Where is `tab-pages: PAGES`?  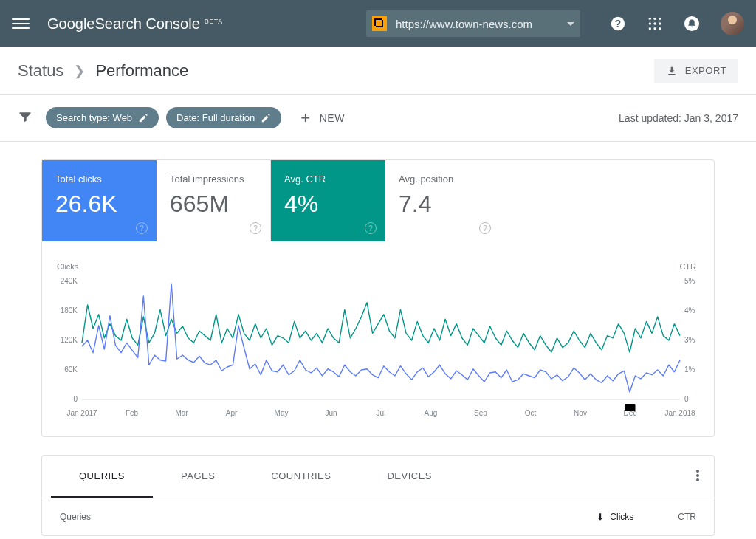
tab-pages: PAGES is located at coordinates (198, 477).